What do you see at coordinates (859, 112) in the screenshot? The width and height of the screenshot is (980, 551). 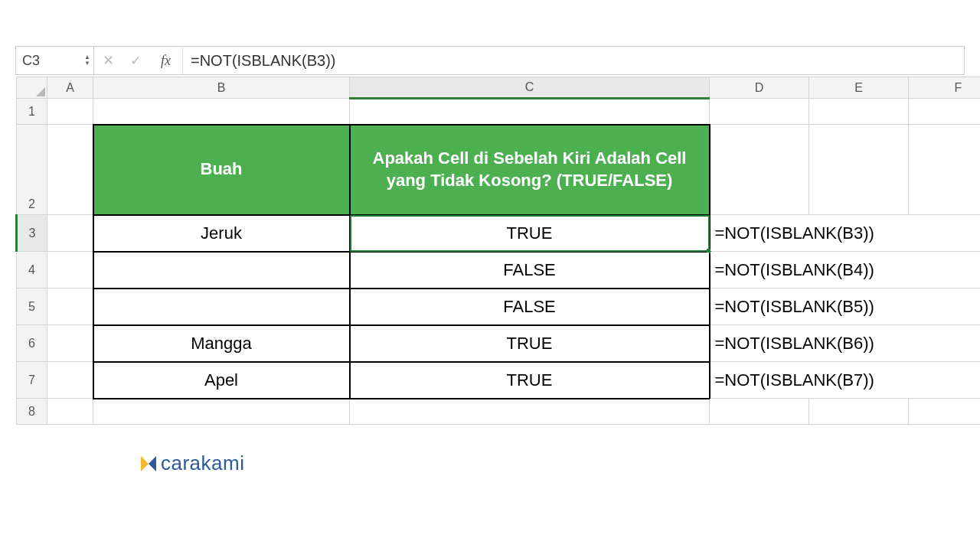 I see `cell-e1` at bounding box center [859, 112].